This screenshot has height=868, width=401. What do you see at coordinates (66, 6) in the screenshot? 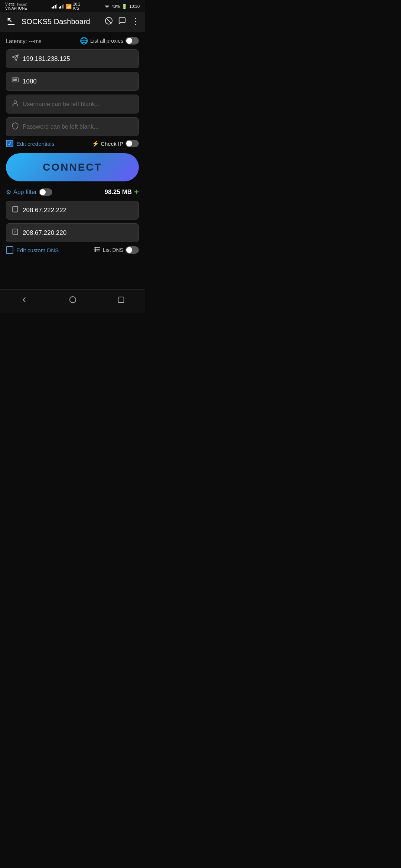
I see `status-signal: 📶 20.2 K/S` at bounding box center [66, 6].